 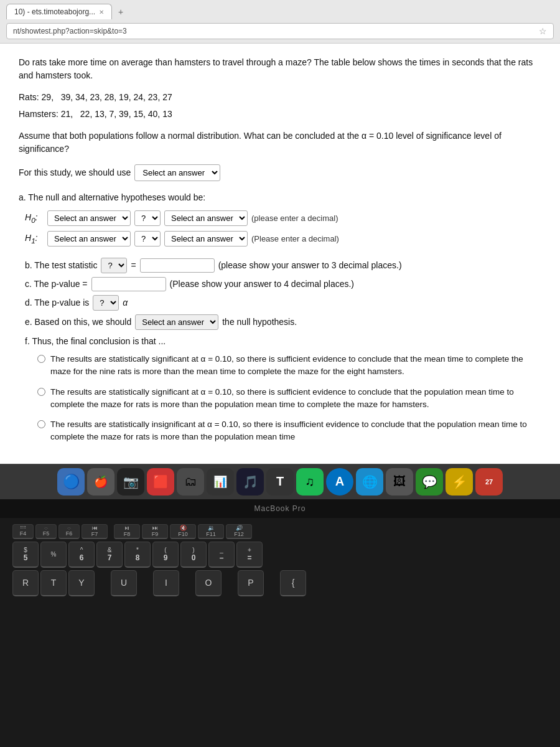 I want to click on dock-icon-bolt: ⚡, so click(x=459, y=482).